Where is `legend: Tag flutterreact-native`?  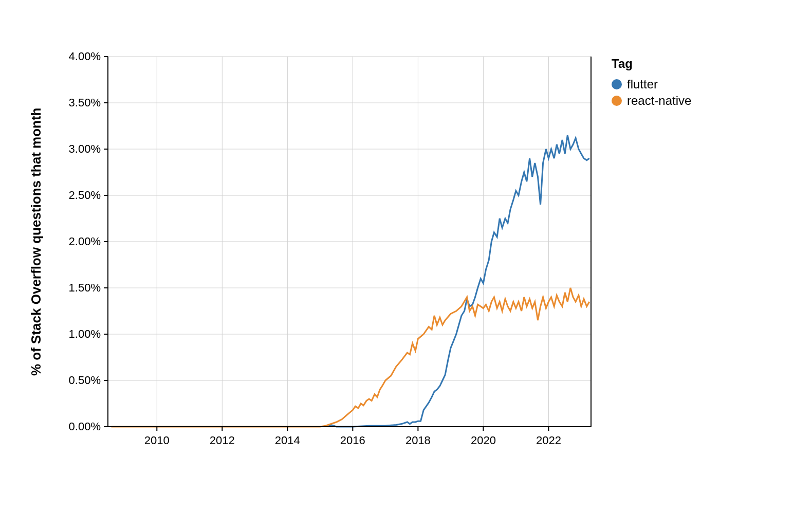 legend: Tag flutterreact-native is located at coordinates (652, 83).